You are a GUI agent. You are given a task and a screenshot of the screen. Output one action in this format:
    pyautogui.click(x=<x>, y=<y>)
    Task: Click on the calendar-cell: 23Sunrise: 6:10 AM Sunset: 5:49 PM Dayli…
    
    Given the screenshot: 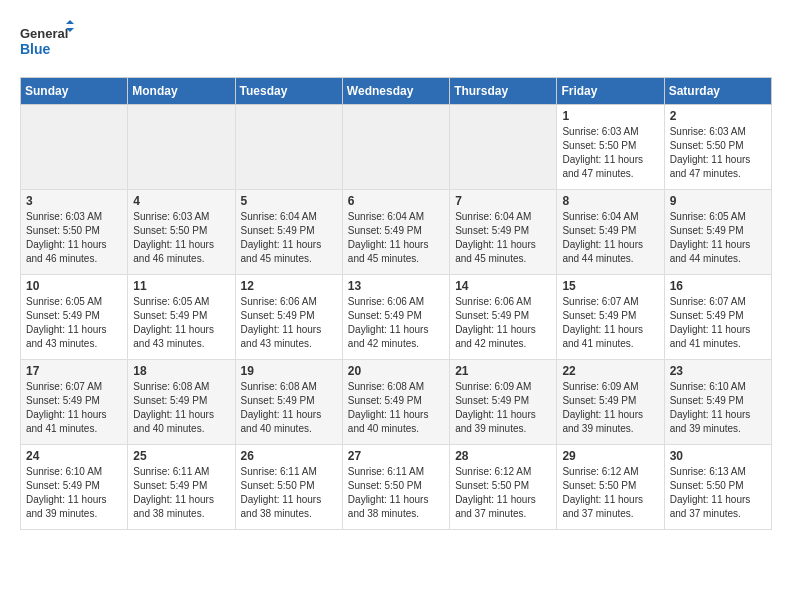 What is the action you would take?
    pyautogui.click(x=718, y=402)
    